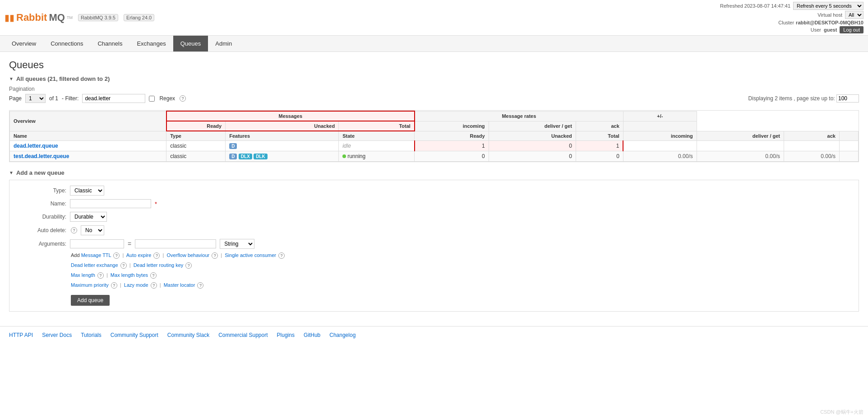  Describe the element at coordinates (42, 191) in the screenshot. I see `type-label: Type:` at that location.